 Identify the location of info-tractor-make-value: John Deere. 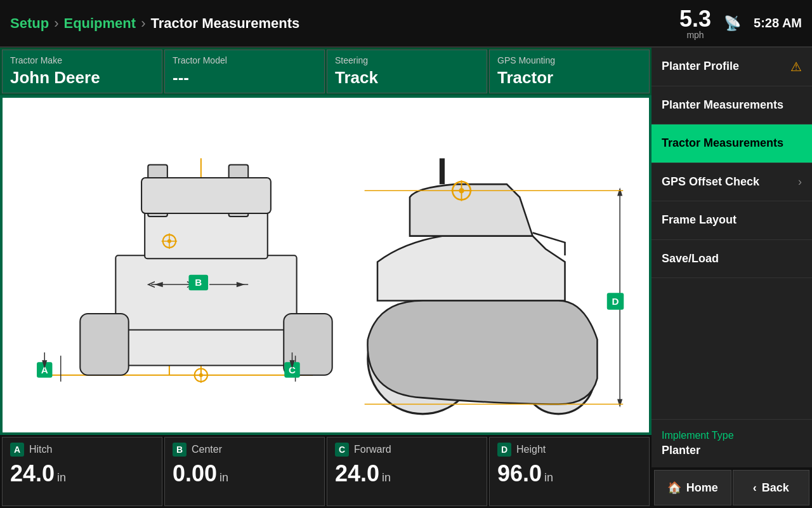
(82, 77).